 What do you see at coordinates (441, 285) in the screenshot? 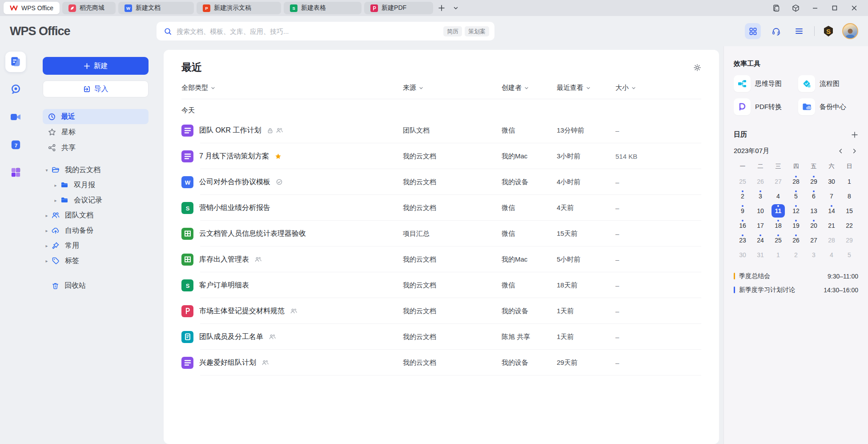
I see `file-row: S客户订单明细表我的云文档微信18天前–` at bounding box center [441, 285].